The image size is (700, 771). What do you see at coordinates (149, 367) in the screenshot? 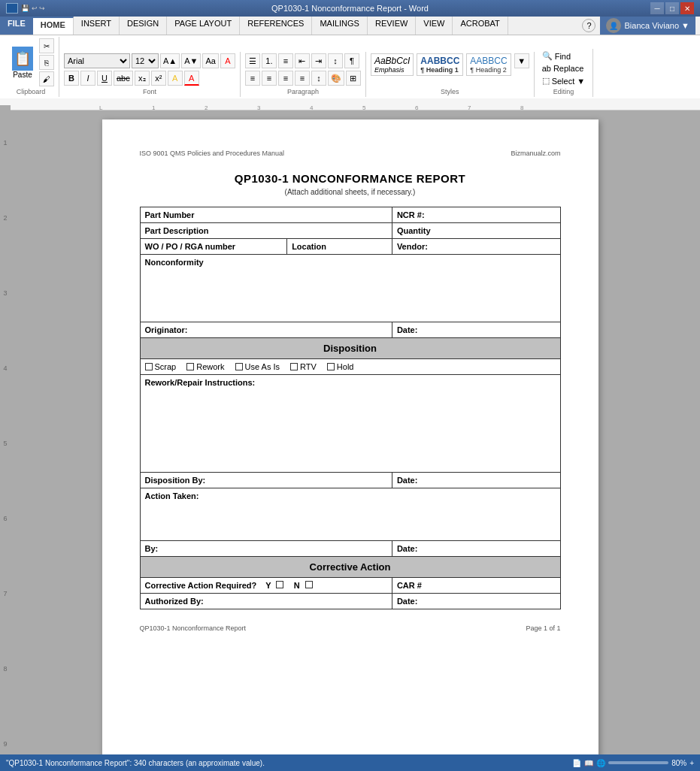
I see `scrap-checkbox` at bounding box center [149, 367].